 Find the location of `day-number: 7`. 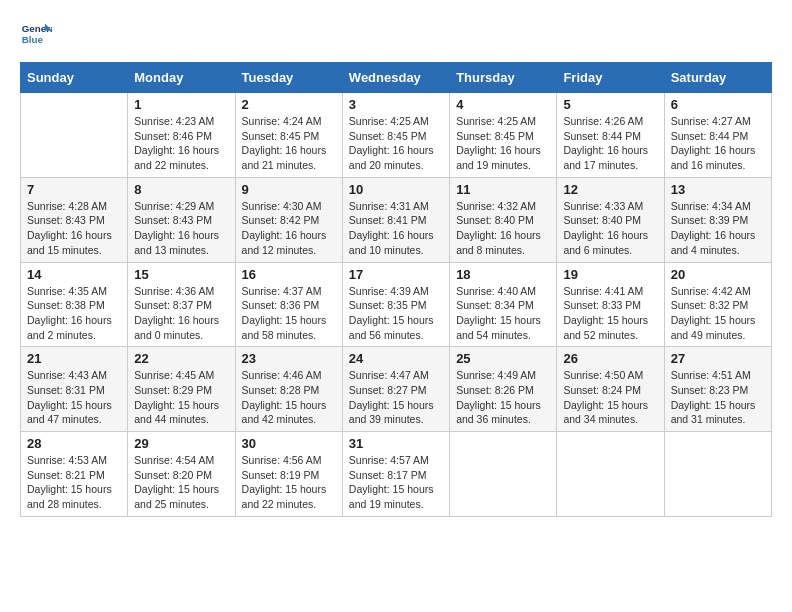

day-number: 7 is located at coordinates (74, 190).